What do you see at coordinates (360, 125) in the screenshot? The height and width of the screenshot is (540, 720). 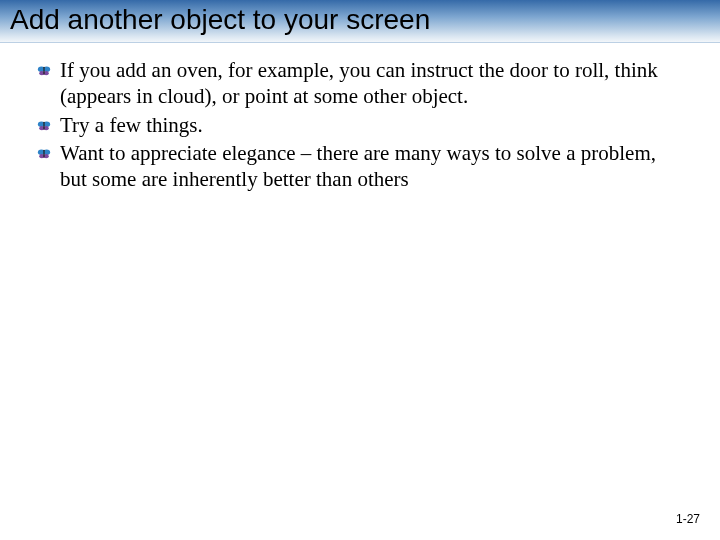 I see `list-item: Try a few things.` at bounding box center [360, 125].